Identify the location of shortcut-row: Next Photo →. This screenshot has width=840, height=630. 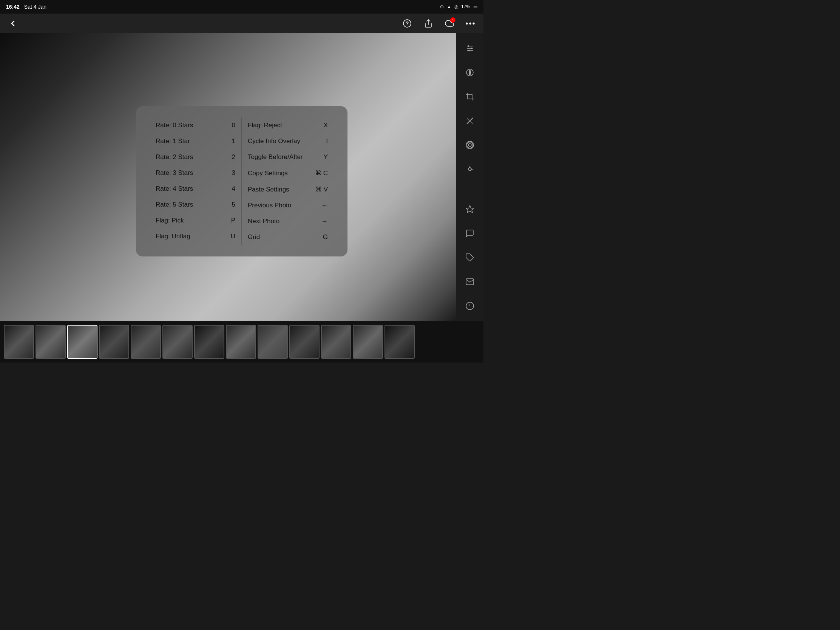
(288, 221).